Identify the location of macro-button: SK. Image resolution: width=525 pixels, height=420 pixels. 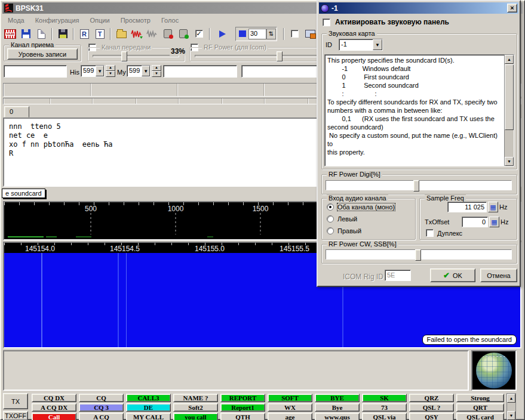
(385, 398).